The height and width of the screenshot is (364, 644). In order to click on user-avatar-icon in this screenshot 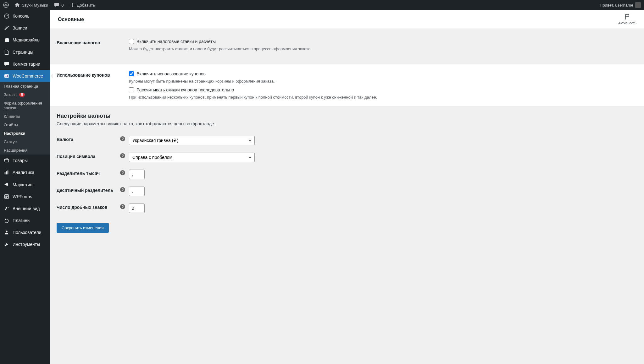, I will do `click(638, 5)`.